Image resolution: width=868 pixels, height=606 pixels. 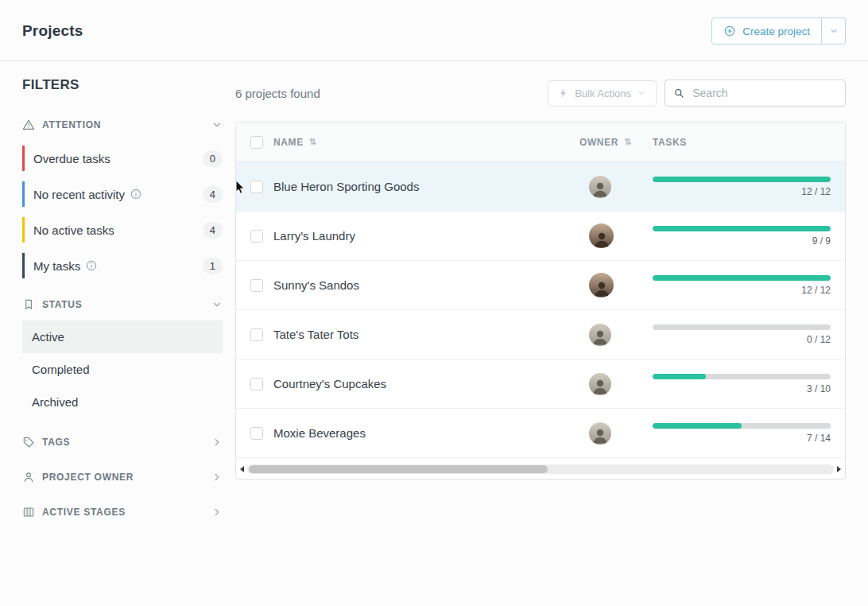 I want to click on project-name: Larry's Laundry, so click(x=315, y=235).